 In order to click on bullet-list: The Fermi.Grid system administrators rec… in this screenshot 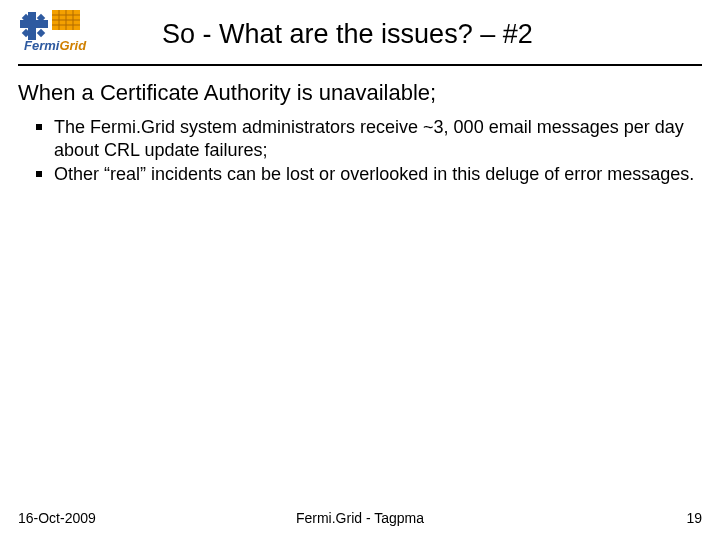, I will do `click(368, 151)`.